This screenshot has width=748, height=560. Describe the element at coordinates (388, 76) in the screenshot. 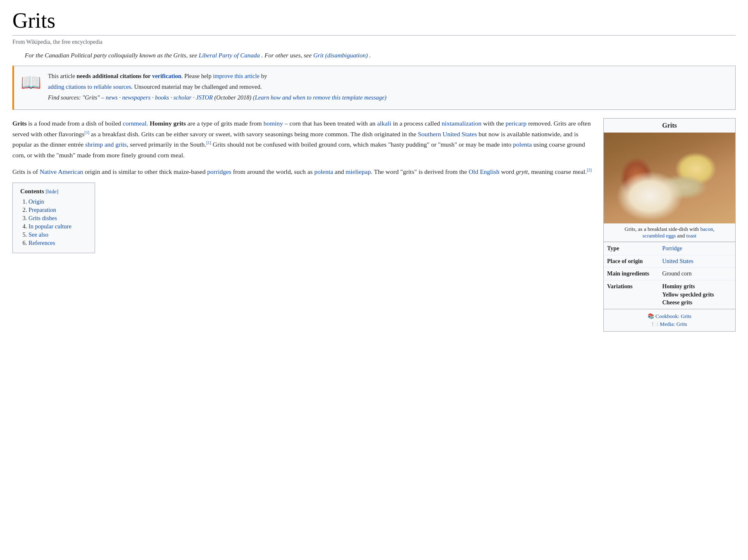

I see `ambox-line1: This article needs additional citations …` at that location.